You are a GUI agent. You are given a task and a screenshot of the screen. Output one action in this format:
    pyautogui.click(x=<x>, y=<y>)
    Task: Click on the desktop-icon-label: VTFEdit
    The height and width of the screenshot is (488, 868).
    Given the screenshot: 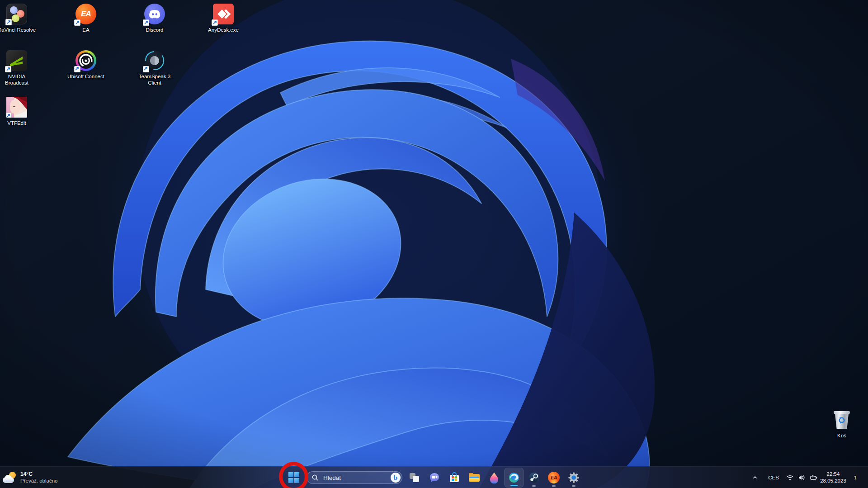 What is the action you would take?
    pyautogui.click(x=17, y=123)
    